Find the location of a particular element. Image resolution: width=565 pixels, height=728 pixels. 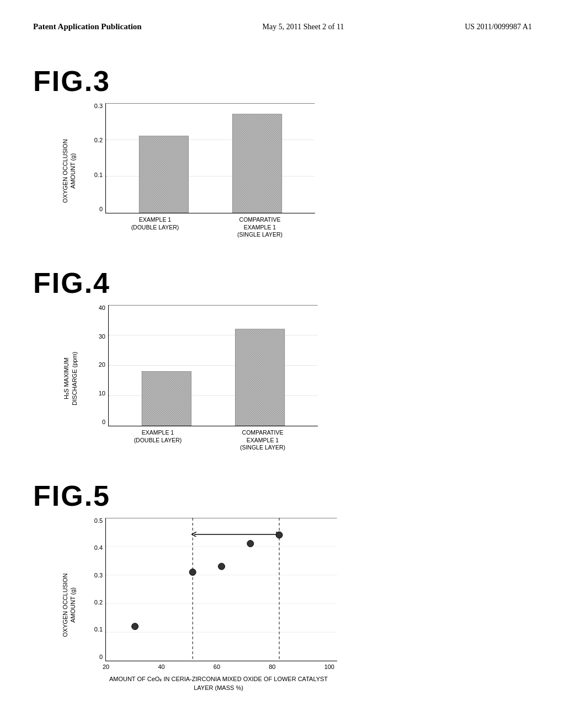

fig3-y-tick-0: 0 is located at coordinates (94, 210).